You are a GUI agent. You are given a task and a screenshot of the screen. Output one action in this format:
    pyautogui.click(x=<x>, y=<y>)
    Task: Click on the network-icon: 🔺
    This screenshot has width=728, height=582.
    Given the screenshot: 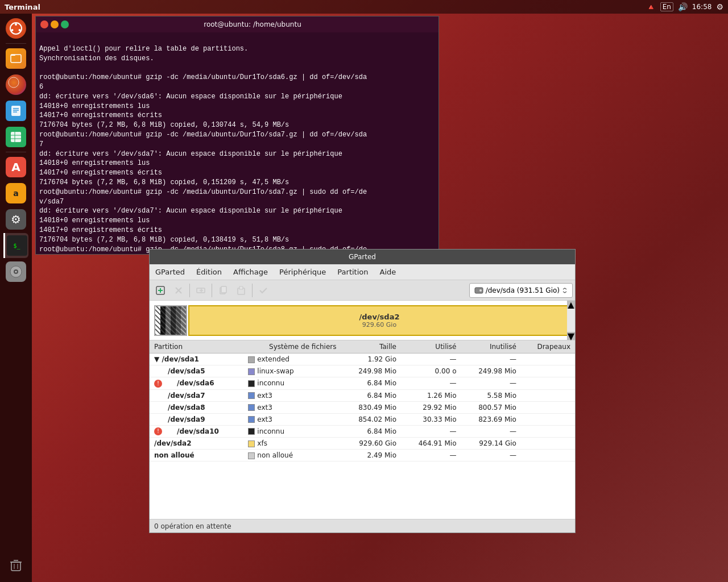 What is the action you would take?
    pyautogui.click(x=651, y=7)
    